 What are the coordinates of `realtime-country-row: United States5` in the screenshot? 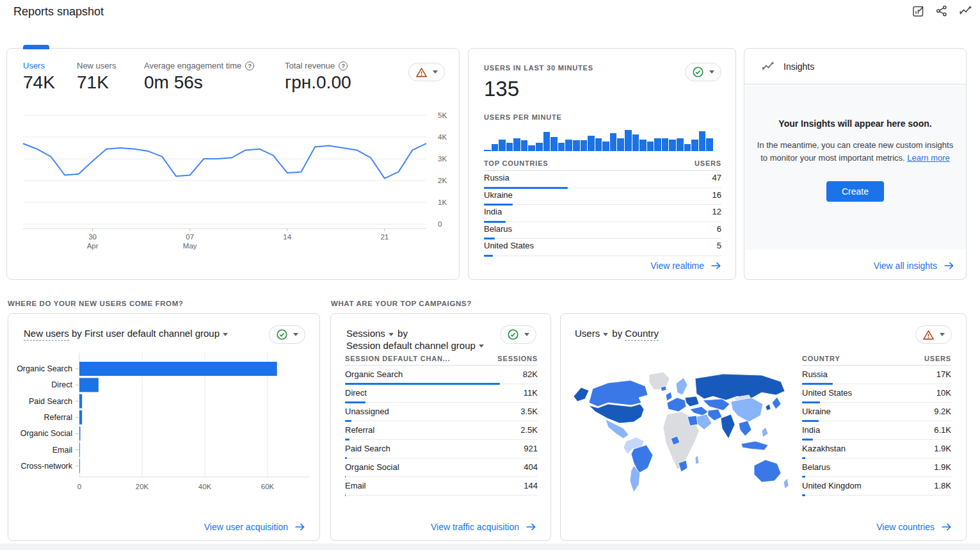 It's located at (603, 247).